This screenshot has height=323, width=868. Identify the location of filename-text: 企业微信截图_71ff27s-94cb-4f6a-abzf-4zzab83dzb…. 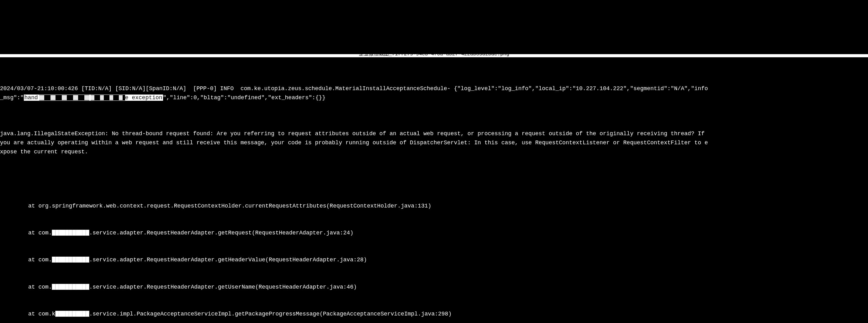
(434, 56).